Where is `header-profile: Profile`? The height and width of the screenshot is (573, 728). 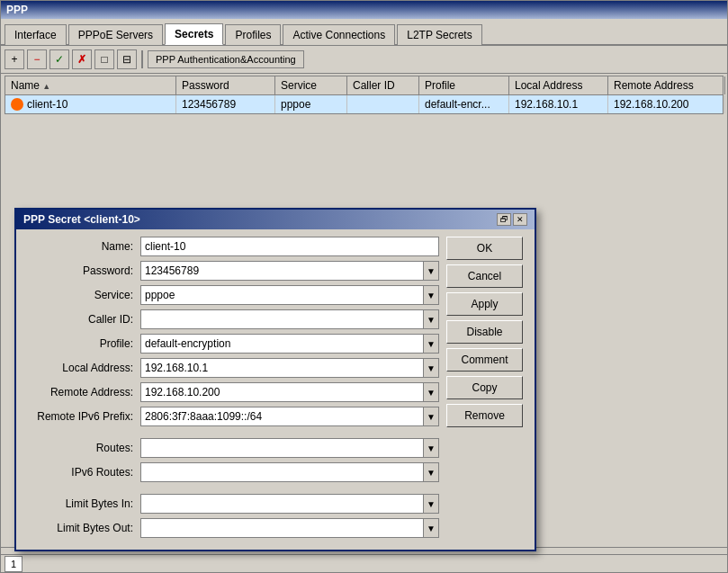 header-profile: Profile is located at coordinates (464, 85).